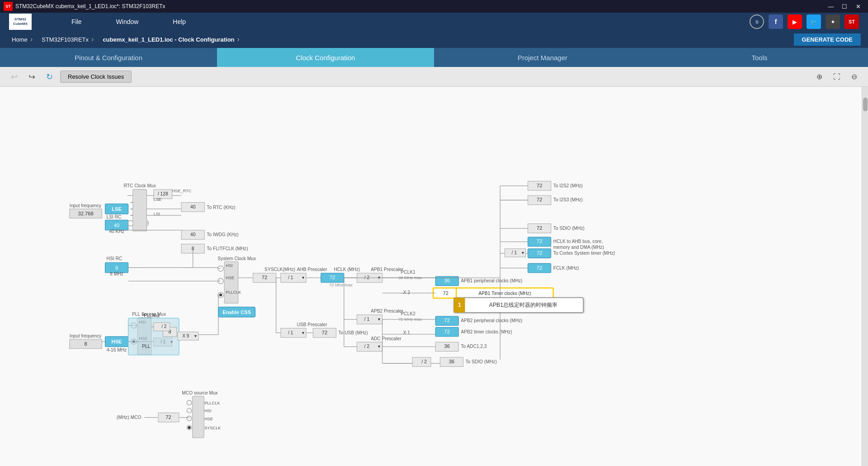 The width and height of the screenshot is (868, 466). I want to click on undo-button: ↩, so click(14, 77).